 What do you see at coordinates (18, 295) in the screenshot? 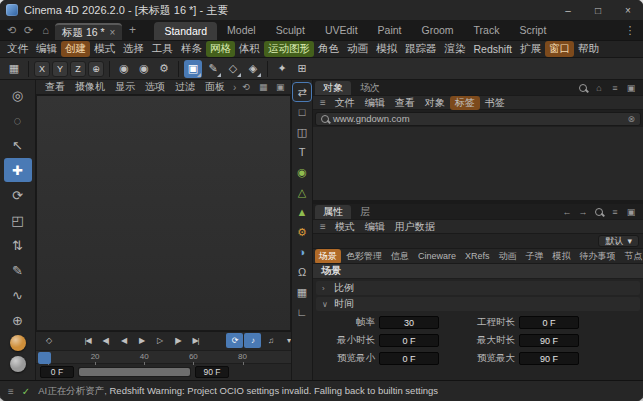
I see `spline-tool-icon: ∿` at bounding box center [18, 295].